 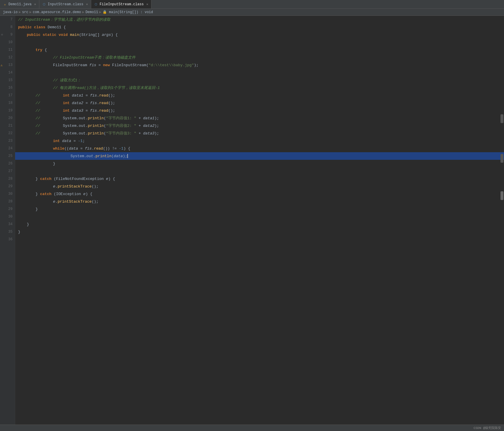 I want to click on java-file-icon: ☕, so click(x=5, y=4).